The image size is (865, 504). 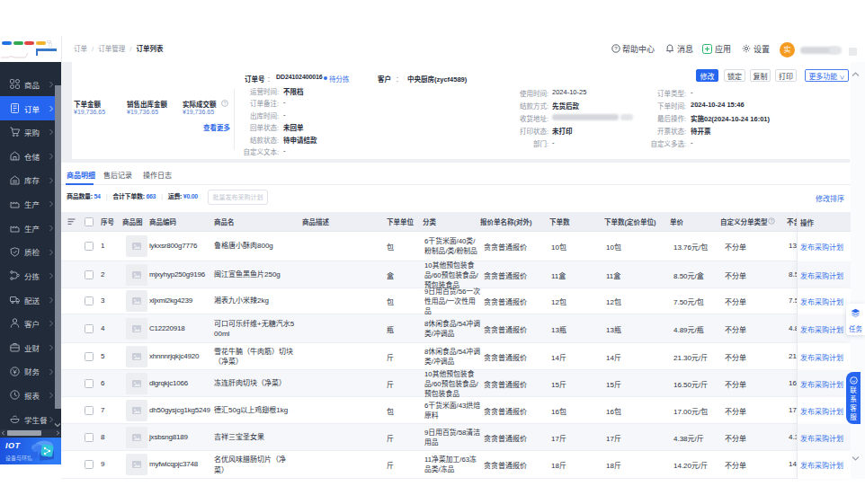 What do you see at coordinates (27, 419) in the screenshot?
I see `menu-item: 学生餐` at bounding box center [27, 419].